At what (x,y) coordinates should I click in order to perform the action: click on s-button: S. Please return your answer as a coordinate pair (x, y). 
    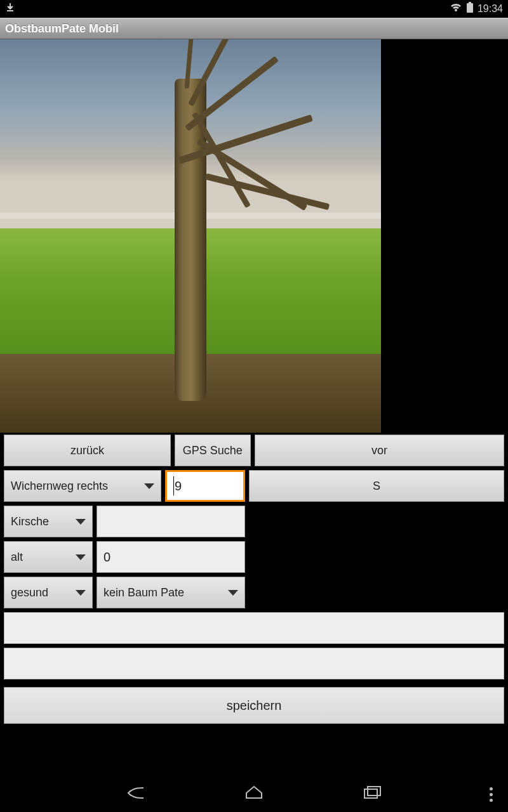
    Looking at the image, I should click on (377, 486).